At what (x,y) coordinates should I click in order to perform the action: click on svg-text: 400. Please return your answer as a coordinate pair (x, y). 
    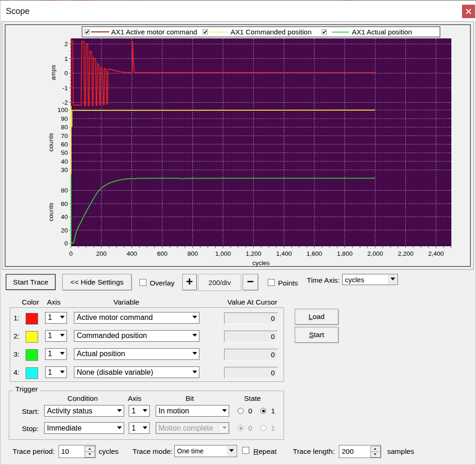
    Looking at the image, I should click on (132, 254).